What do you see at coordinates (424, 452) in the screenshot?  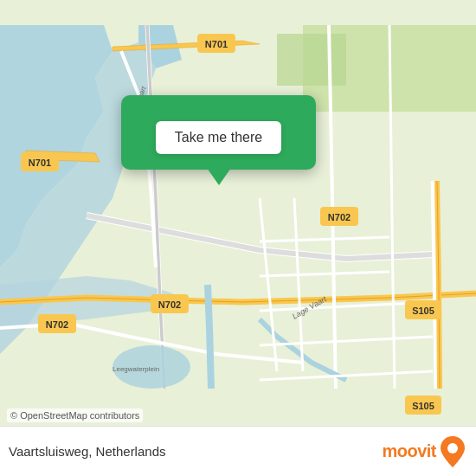 I see `moovit-logo: moovit` at bounding box center [424, 452].